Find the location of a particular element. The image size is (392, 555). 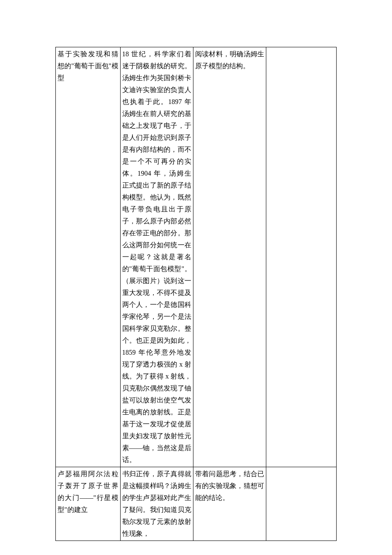

cell-teacher-activity: 18 世纪，科学家们着迷于阴极射线的研究。汤姆生作为英国剑桥卡文迪许实验室的负责… is located at coordinates (157, 257).